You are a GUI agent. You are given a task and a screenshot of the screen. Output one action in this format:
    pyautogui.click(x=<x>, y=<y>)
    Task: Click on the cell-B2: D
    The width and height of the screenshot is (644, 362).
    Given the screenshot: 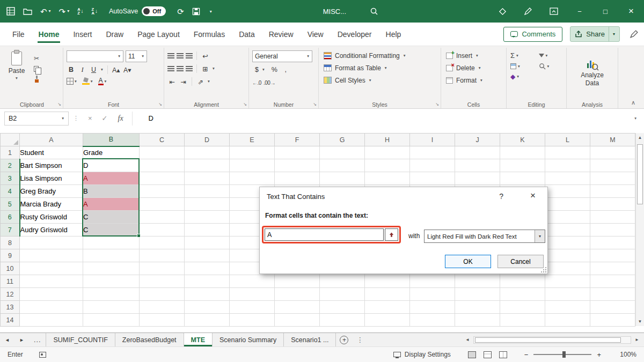 What is the action you would take?
    pyautogui.click(x=112, y=166)
    